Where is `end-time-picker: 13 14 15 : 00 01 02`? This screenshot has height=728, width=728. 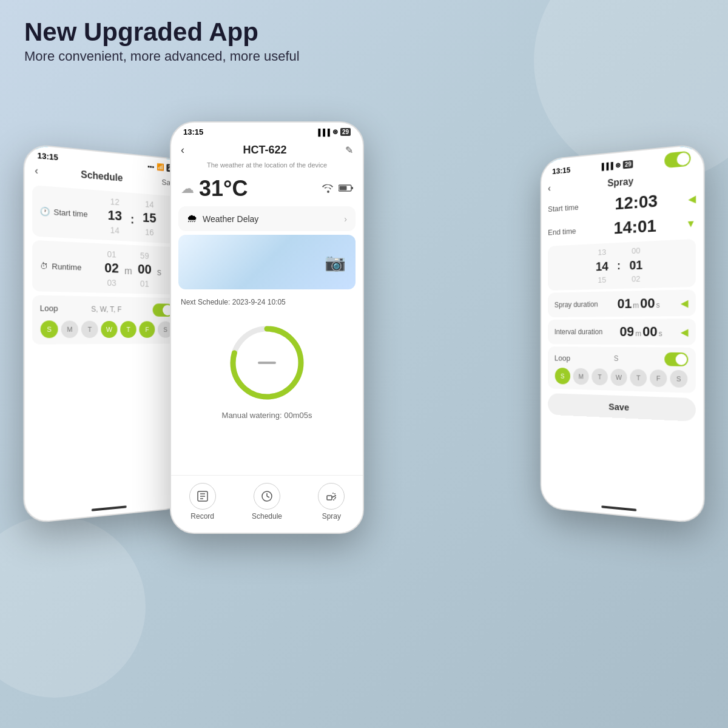 end-time-picker: 13 14 15 : 00 01 02 is located at coordinates (622, 265).